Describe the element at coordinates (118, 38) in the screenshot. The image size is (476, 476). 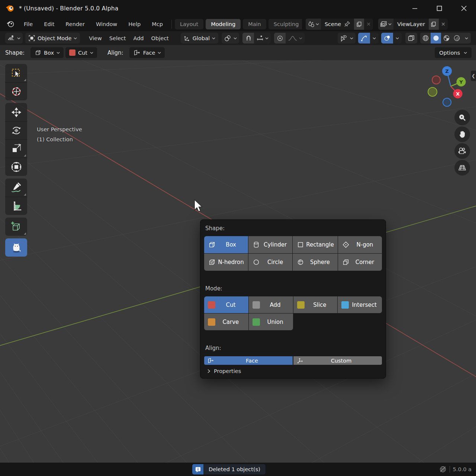
I see `menu-select: Select` at that location.